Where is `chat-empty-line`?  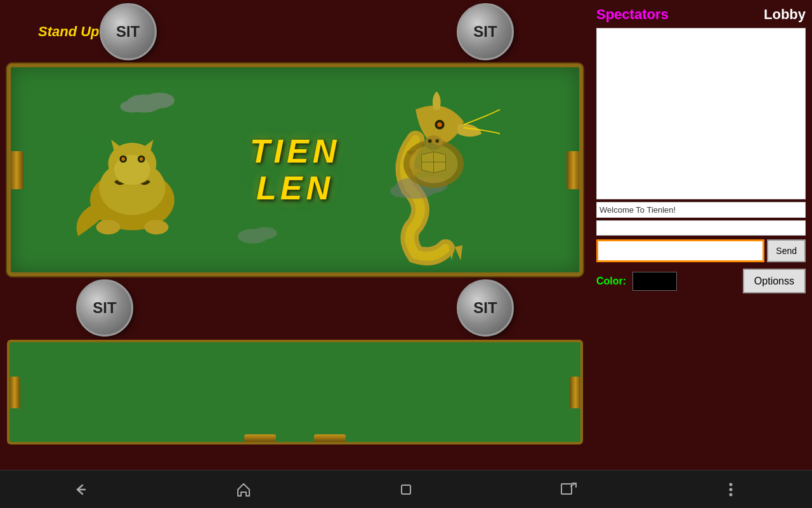 chat-empty-line is located at coordinates (701, 228).